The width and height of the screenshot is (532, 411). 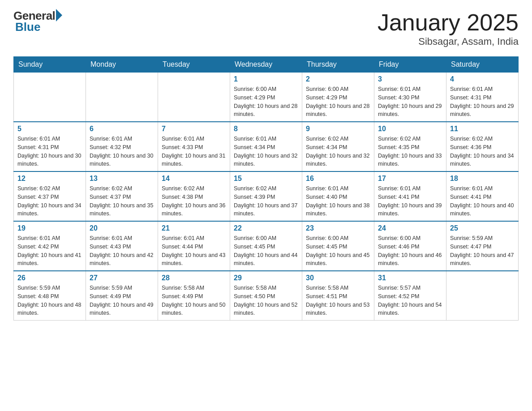 What do you see at coordinates (338, 179) in the screenshot?
I see `day-number: 16` at bounding box center [338, 179].